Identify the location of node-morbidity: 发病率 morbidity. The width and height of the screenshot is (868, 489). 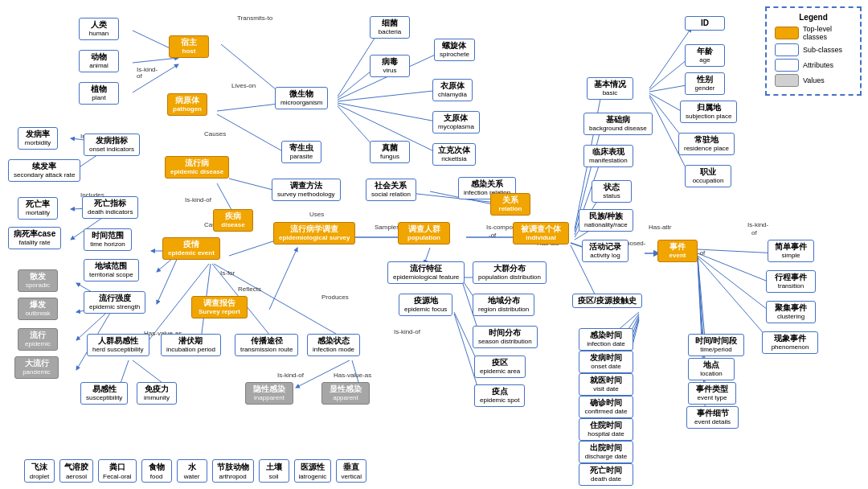
(38, 138).